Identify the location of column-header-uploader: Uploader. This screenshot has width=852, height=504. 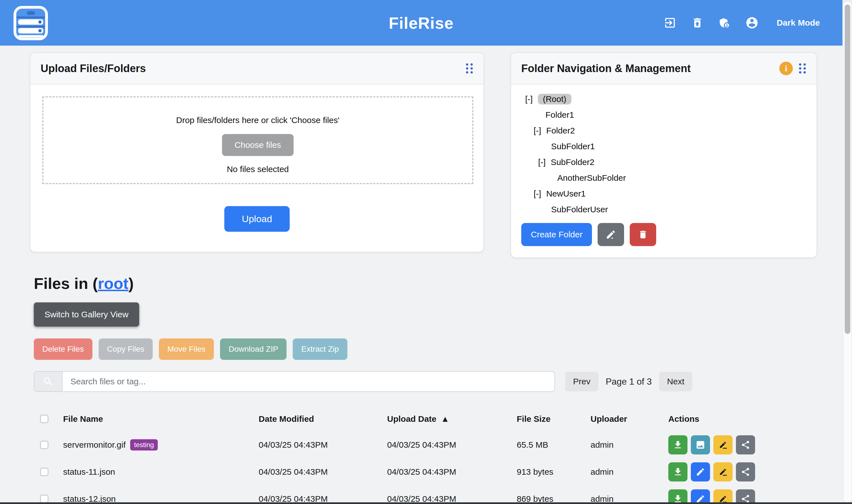
(629, 419).